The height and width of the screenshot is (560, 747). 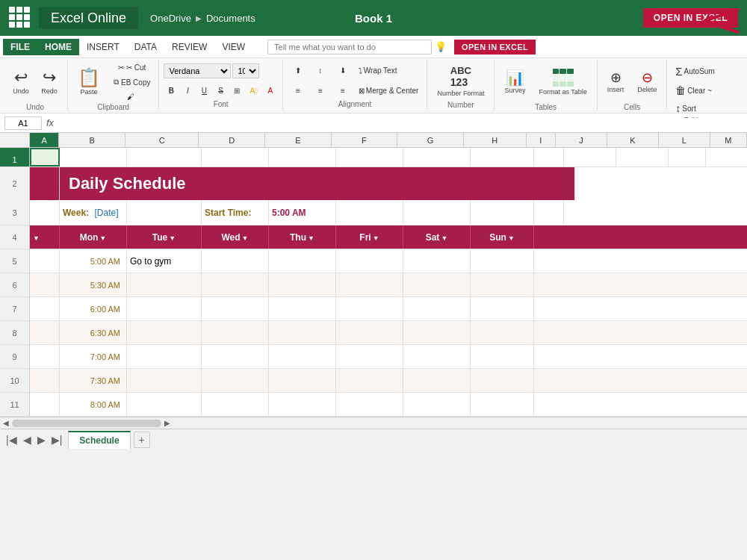 I want to click on autosum-button: Σ AutoSum, so click(x=695, y=71).